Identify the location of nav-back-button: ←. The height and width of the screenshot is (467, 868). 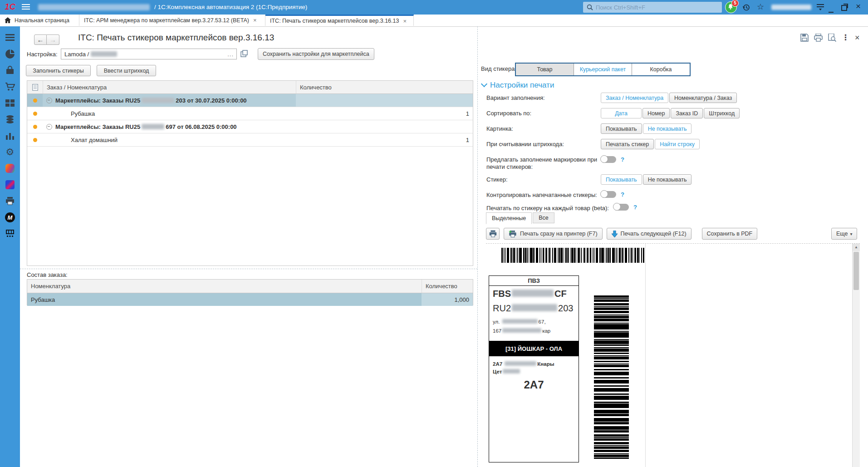
(40, 40).